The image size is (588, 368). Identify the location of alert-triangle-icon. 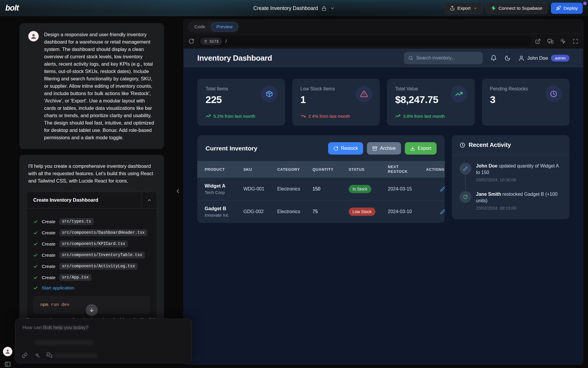
(364, 94).